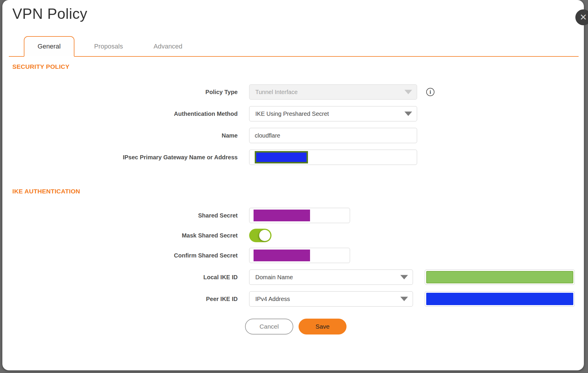 This screenshot has width=588, height=373. What do you see at coordinates (120, 114) in the screenshot?
I see `authentication-method-label: Authentication Method` at bounding box center [120, 114].